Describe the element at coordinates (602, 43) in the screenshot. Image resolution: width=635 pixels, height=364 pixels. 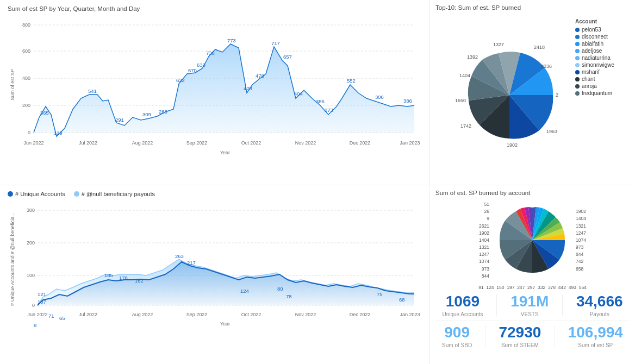
I see `legend-item-2: abialfatih` at that location.